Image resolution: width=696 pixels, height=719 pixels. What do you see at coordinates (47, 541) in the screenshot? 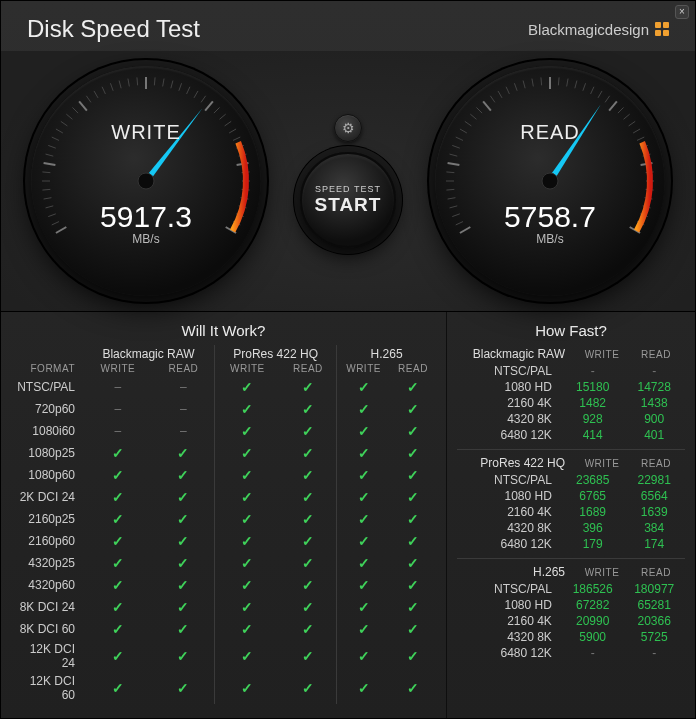
I see `format-label: 2160p60` at bounding box center [47, 541].